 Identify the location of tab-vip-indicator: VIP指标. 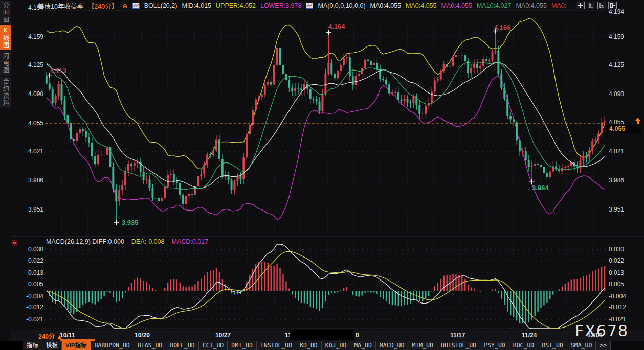
(77, 345).